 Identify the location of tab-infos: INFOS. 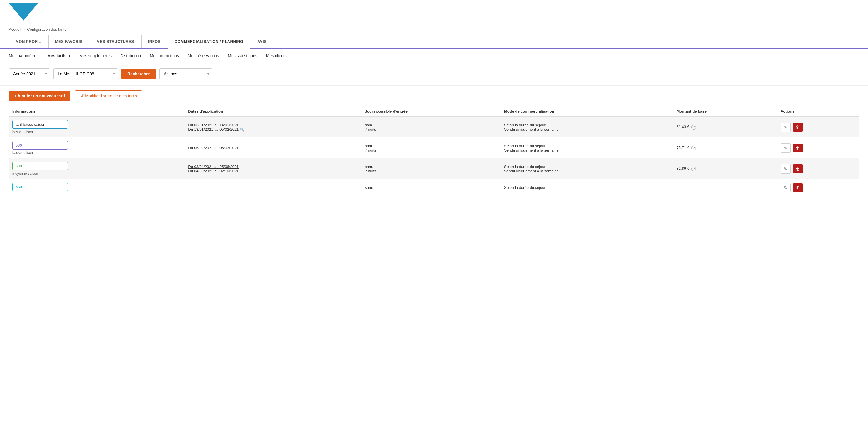
(154, 41).